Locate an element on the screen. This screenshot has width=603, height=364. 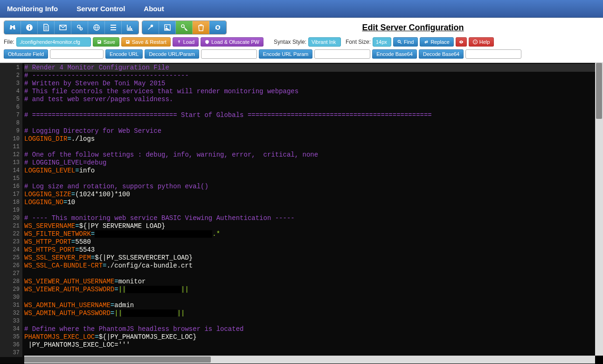
url-input is located at coordinates (229, 54).